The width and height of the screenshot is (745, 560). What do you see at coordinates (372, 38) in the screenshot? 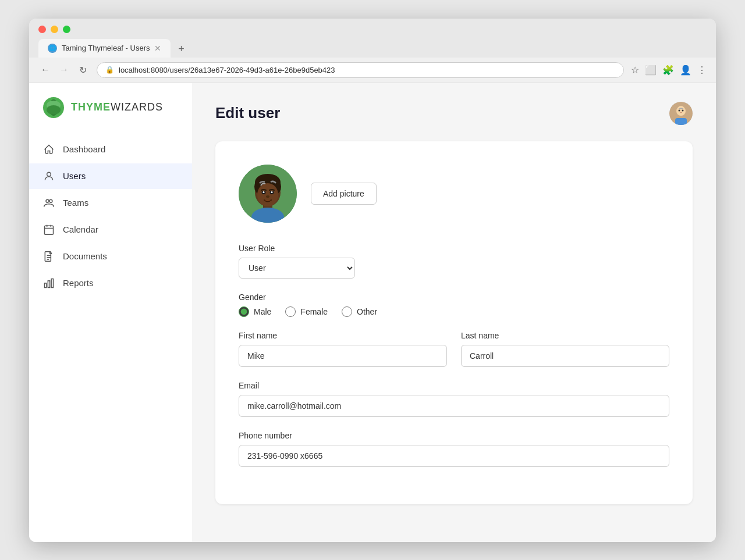
I see `title-bar: 🌐 Taming Thymeleaf - Users ✕ +` at bounding box center [372, 38].